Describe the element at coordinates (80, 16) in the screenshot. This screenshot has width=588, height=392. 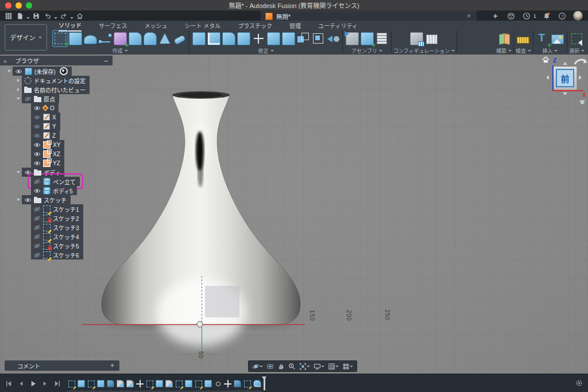
I see `home-icon` at that location.